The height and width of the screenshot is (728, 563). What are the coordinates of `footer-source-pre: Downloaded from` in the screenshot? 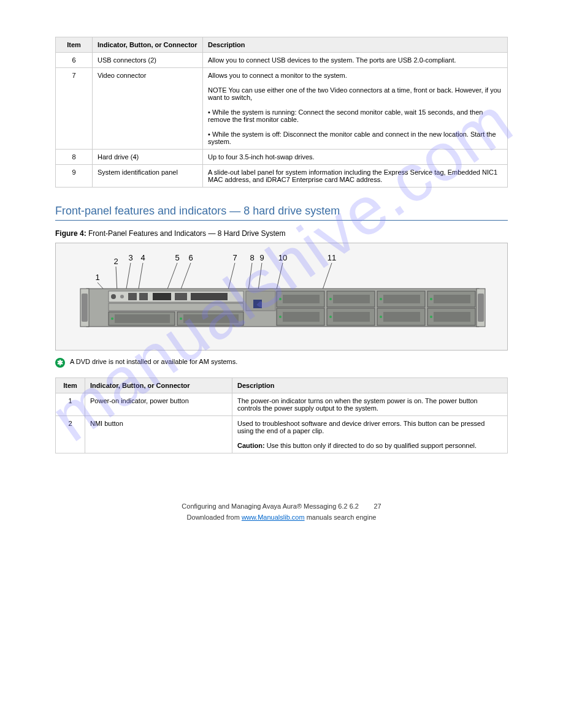 It's located at (215, 517).